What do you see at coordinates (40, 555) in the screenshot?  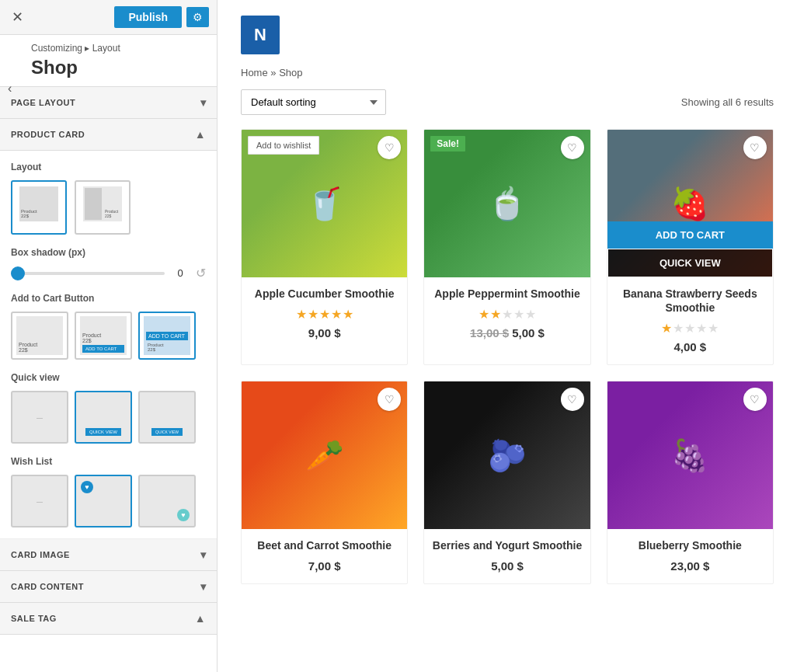 I see `card-image-label: CARD IMAGE` at bounding box center [40, 555].